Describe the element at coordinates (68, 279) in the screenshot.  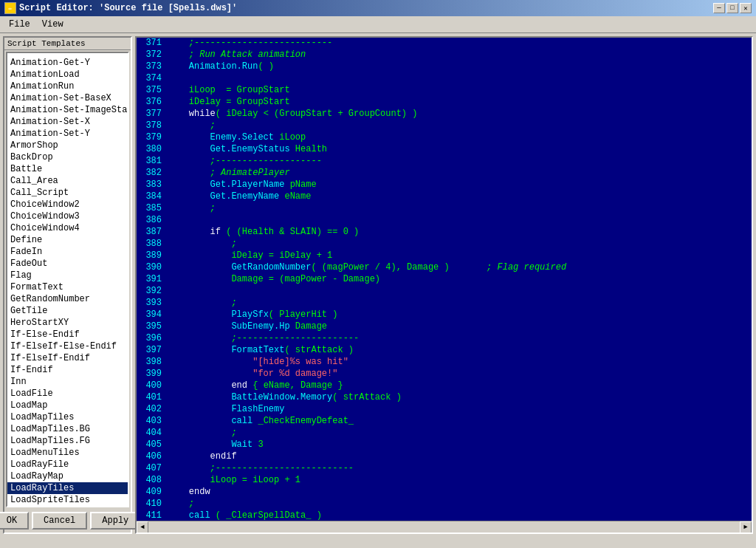
I see `template-list-scroll: AnimationAssignAnimationFreeAnimationFre…` at that location.